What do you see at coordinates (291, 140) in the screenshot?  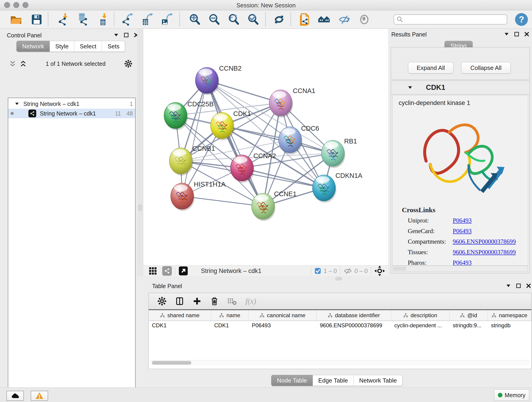 I see `network-node-cdc6` at bounding box center [291, 140].